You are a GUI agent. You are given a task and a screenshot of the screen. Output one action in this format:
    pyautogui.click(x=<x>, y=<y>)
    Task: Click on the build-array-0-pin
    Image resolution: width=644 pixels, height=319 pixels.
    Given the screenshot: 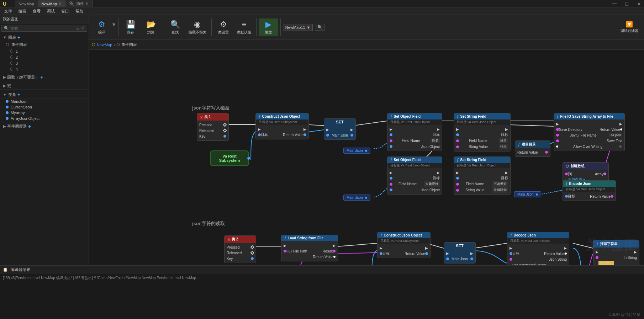 What is the action you would take?
    pyautogui.click(x=566, y=174)
    